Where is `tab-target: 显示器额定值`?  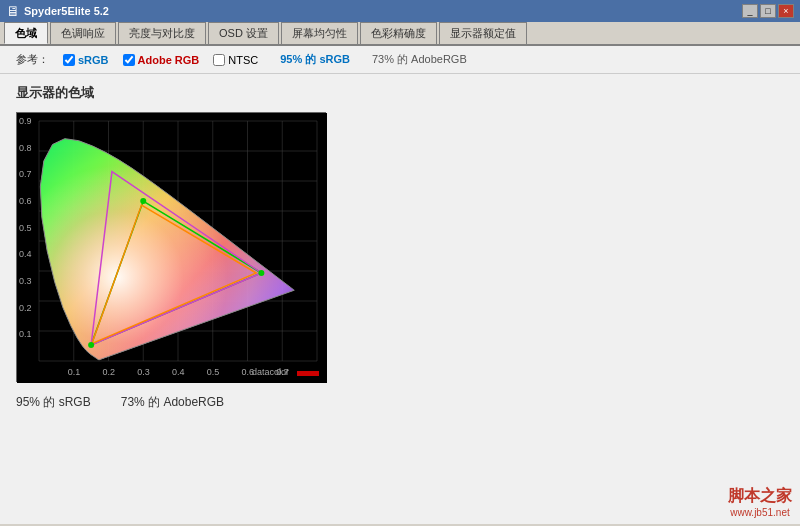
tab-target: 显示器额定值 is located at coordinates (483, 33).